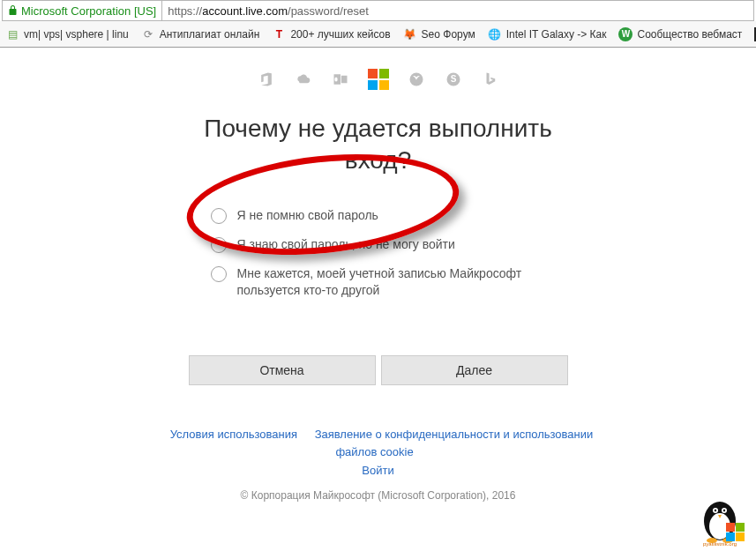 This screenshot has height=551, width=756. What do you see at coordinates (76, 34) in the screenshot?
I see `bookmark-label: vm| vps| vsphere | linu` at bounding box center [76, 34].